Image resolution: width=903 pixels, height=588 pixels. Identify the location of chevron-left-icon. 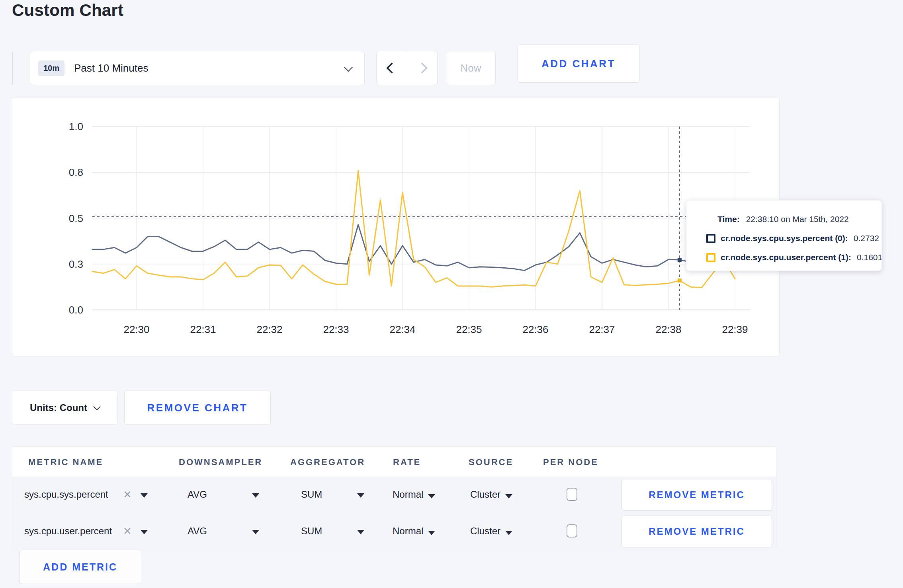
(392, 68).